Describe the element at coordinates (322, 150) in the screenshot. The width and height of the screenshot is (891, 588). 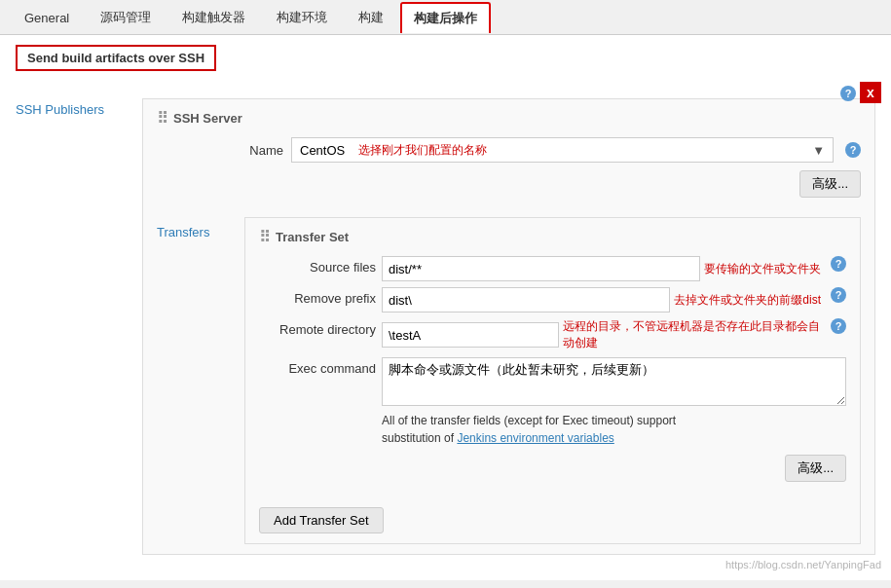
I see `name-value: CentOS` at that location.